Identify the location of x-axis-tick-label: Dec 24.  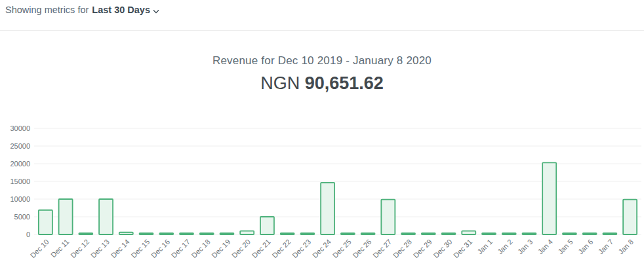
(321, 249).